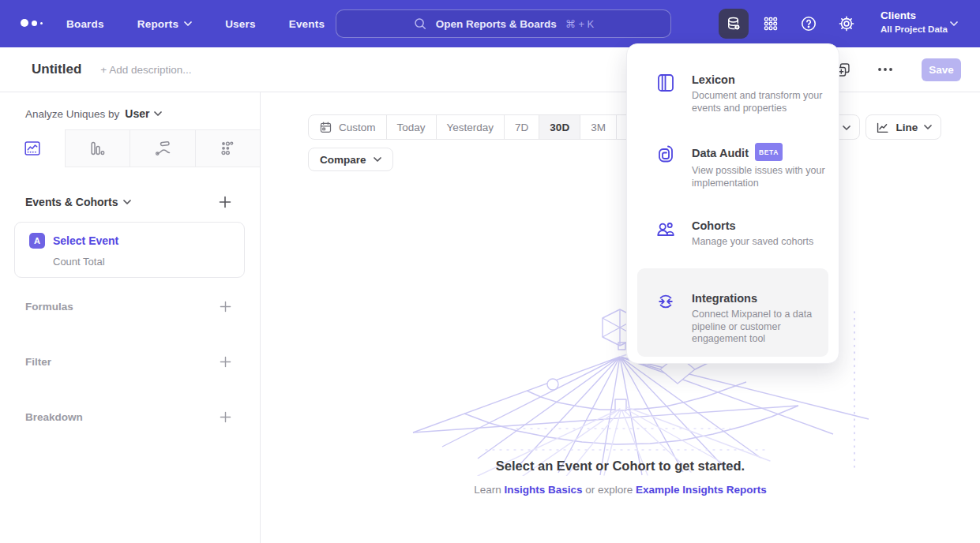  Describe the element at coordinates (885, 69) in the screenshot. I see `more-options-button` at that location.